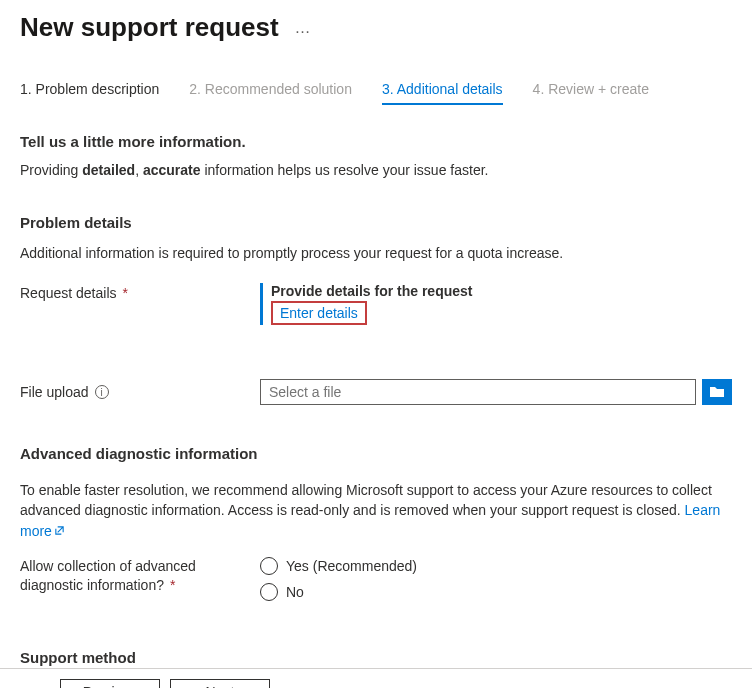 The height and width of the screenshot is (688, 752). What do you see at coordinates (502, 291) in the screenshot?
I see `provide-details-label: Provide details for the request` at bounding box center [502, 291].